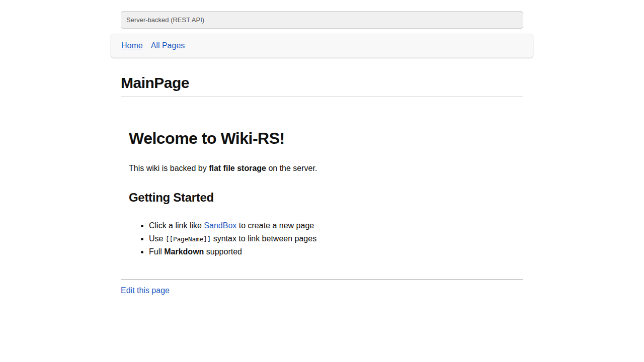 The image size is (644, 362). Describe the element at coordinates (322, 280) in the screenshot. I see `footer-divider` at that location.